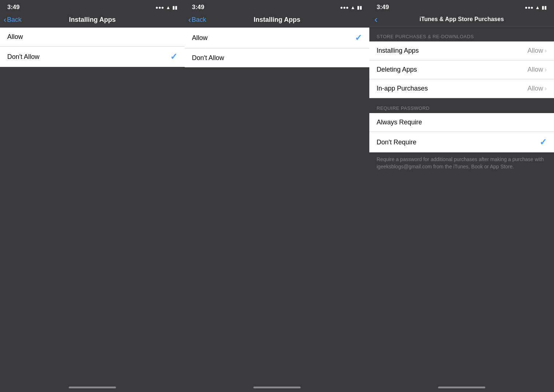 The image size is (554, 392). Describe the element at coordinates (537, 89) in the screenshot. I see `in-app-purchases-value: Allow ›` at that location.